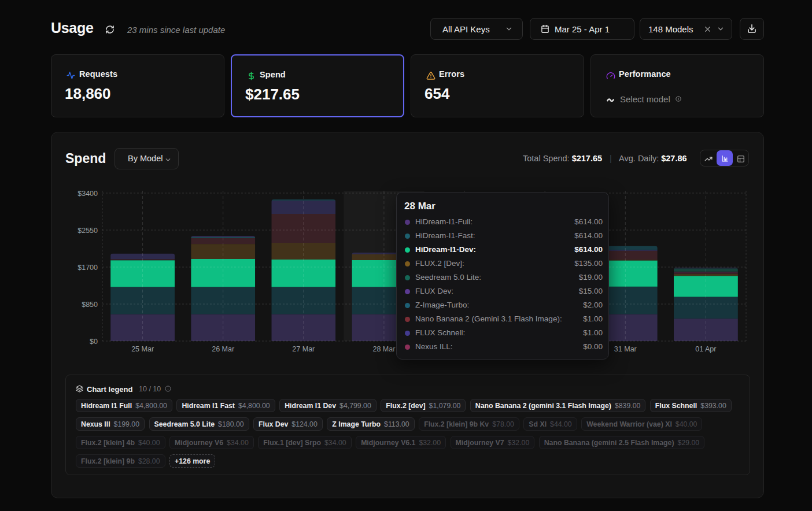 Image resolution: width=812 pixels, height=511 pixels. What do you see at coordinates (90, 305) in the screenshot?
I see `svg-text: $850` at bounding box center [90, 305].